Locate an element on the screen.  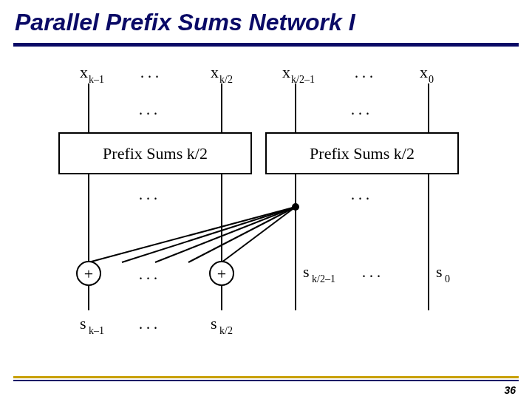
page-number: 36 is located at coordinates (510, 390).